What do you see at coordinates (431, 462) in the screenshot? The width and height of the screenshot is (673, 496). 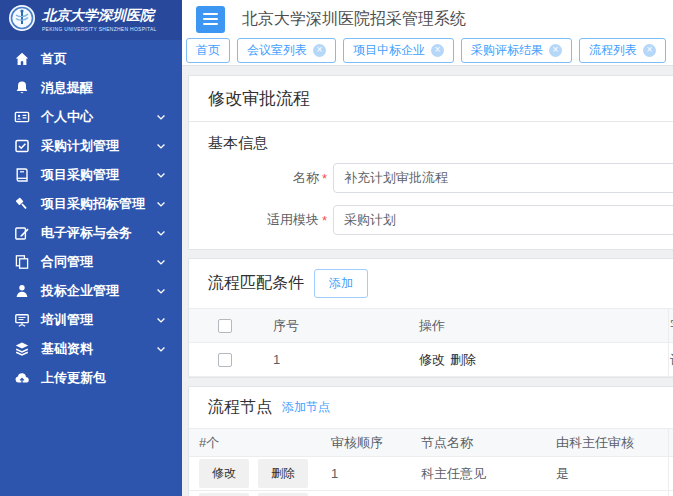 I see `process-nodes-table: #个 审核顺序 节点名称 由科主任审核 修改 删除 1 科主任意见 是 修改` at bounding box center [431, 462].